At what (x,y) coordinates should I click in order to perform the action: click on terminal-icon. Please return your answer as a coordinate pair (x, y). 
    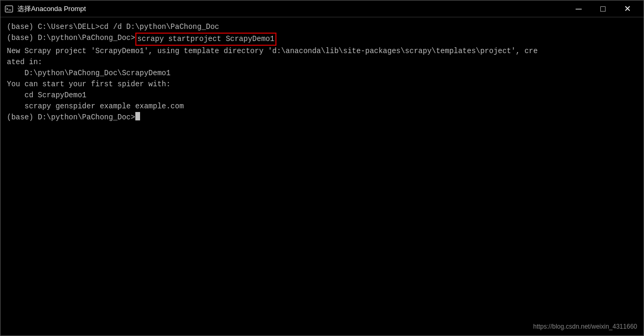
    Looking at the image, I should click on (9, 9).